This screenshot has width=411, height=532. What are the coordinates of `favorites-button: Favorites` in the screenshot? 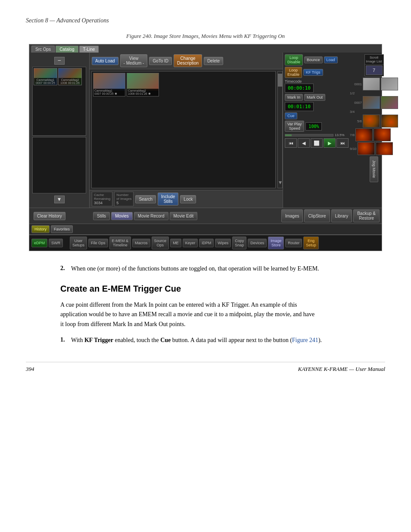 It's located at (62, 229).